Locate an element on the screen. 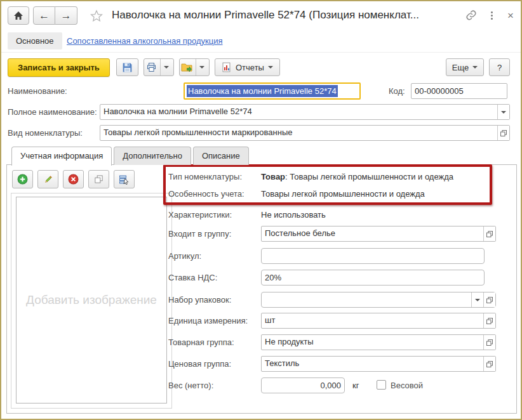 The width and height of the screenshot is (522, 420). vat-input is located at coordinates (373, 278).